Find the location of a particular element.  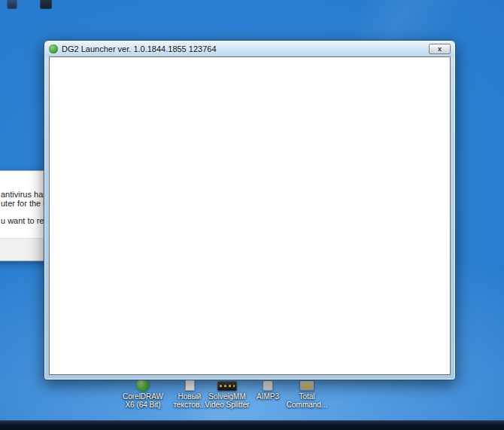

app-icon is located at coordinates (53, 49).